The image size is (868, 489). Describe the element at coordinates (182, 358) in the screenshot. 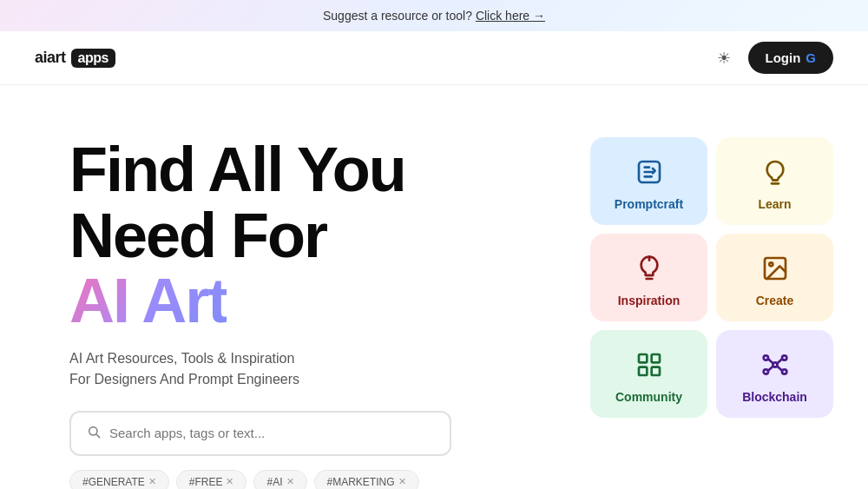

I see `subtitle-line1: AI Art Resources, Tools & Inspiration` at that location.